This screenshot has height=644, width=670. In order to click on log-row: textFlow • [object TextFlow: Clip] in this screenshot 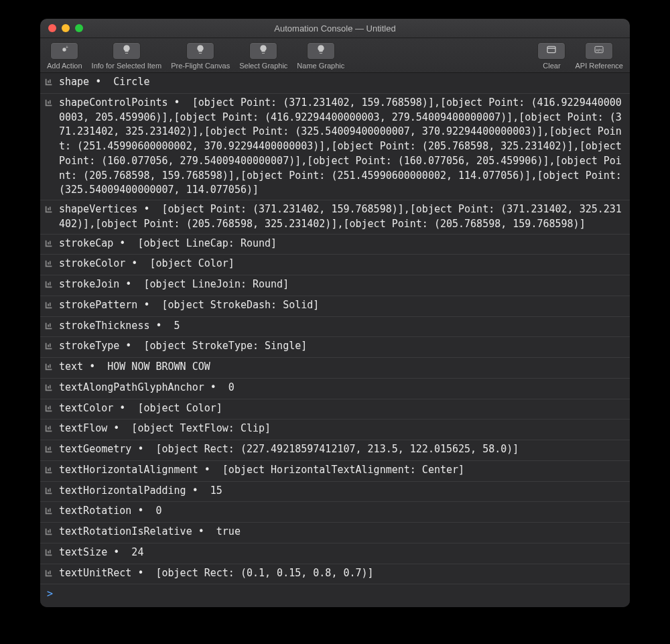, I will do `click(335, 430)`.